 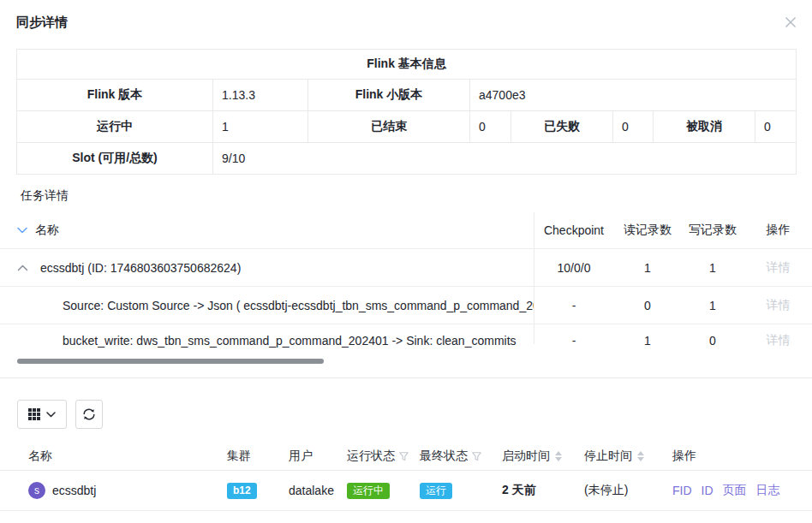 What do you see at coordinates (436, 491) in the screenshot?
I see `final-status-badge: 运行` at bounding box center [436, 491].